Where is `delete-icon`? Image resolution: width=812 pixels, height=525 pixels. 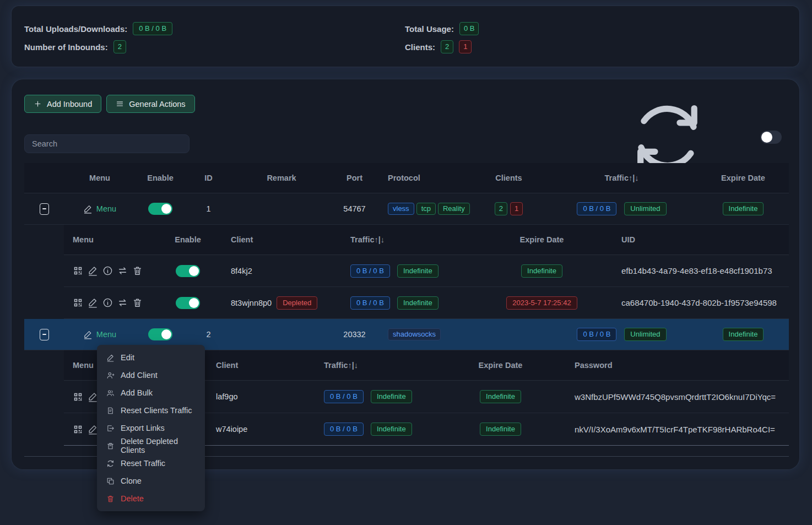
delete-icon is located at coordinates (110, 499).